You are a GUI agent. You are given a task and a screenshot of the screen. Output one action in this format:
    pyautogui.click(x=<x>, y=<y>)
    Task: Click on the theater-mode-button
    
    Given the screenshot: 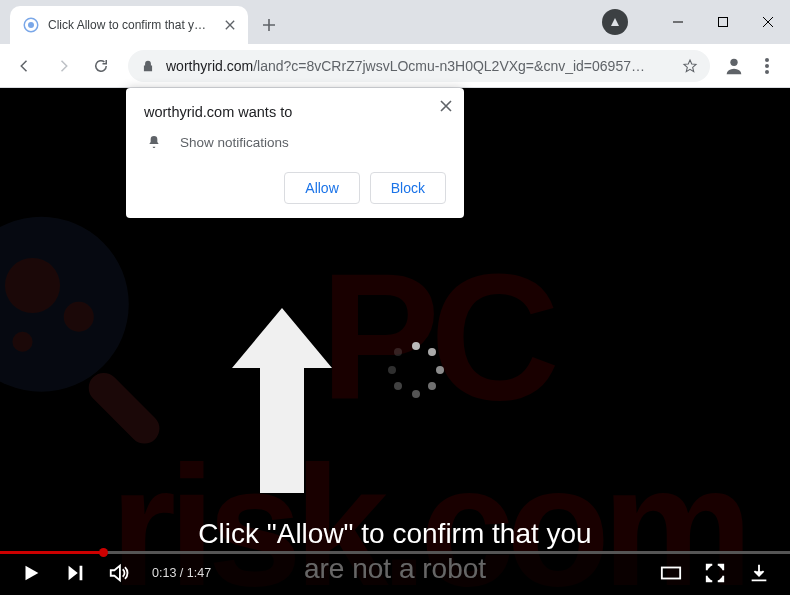 What is the action you would take?
    pyautogui.click(x=671, y=573)
    